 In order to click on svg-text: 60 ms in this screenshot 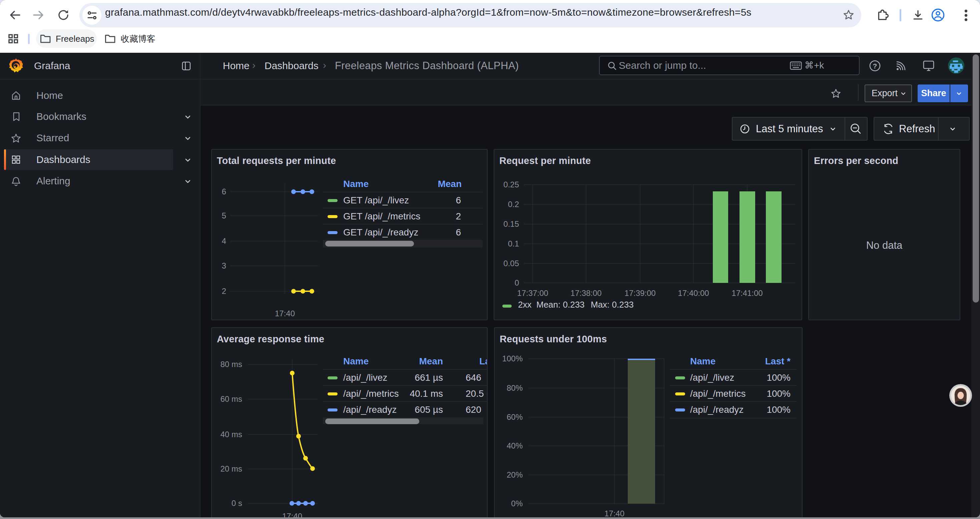, I will do `click(231, 399)`.